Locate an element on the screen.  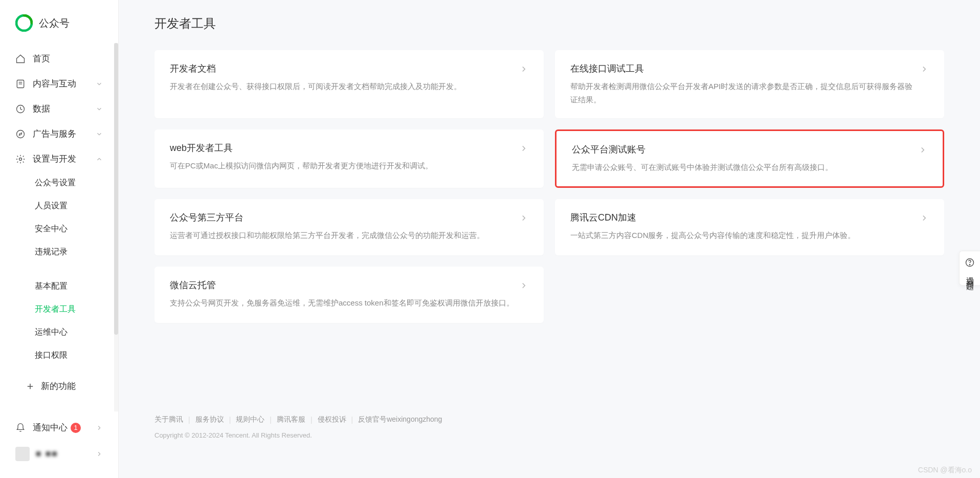
nav-home: 首页 is located at coordinates (59, 58).